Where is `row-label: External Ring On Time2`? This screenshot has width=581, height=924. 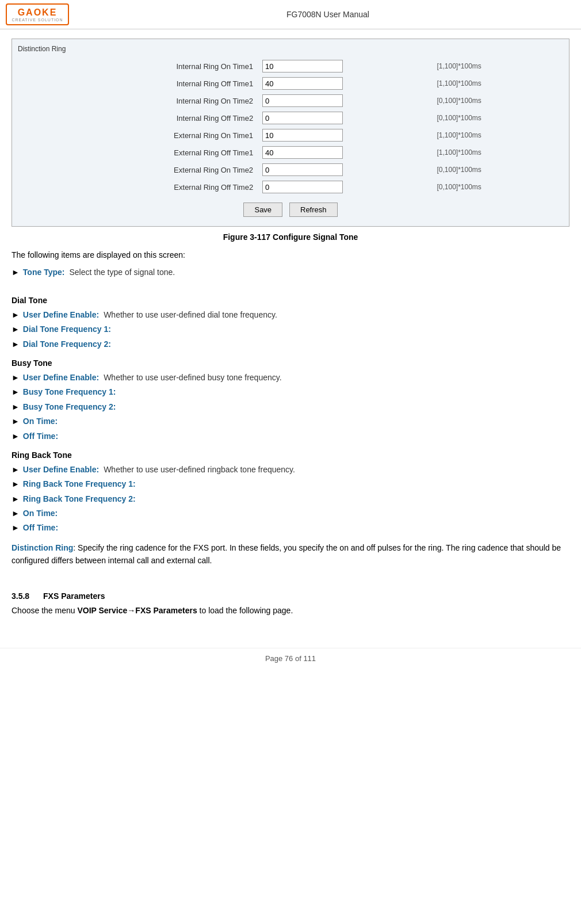
row-label: External Ring On Time2 is located at coordinates (138, 170).